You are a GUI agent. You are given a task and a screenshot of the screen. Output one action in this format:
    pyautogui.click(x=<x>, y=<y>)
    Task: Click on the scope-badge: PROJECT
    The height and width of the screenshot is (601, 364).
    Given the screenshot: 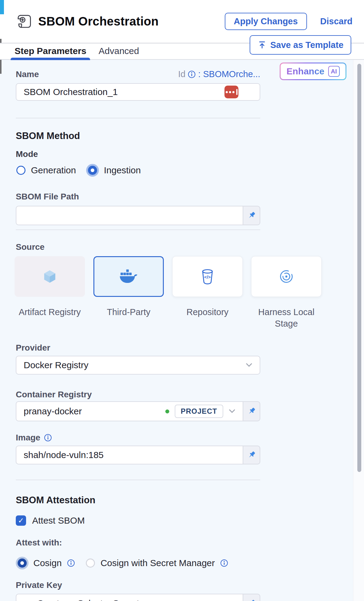 What is the action you would take?
    pyautogui.click(x=199, y=411)
    